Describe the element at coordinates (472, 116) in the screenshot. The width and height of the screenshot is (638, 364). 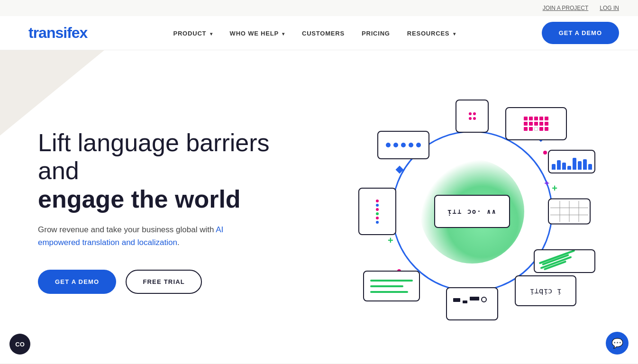
I see `float-card-top-center` at that location.